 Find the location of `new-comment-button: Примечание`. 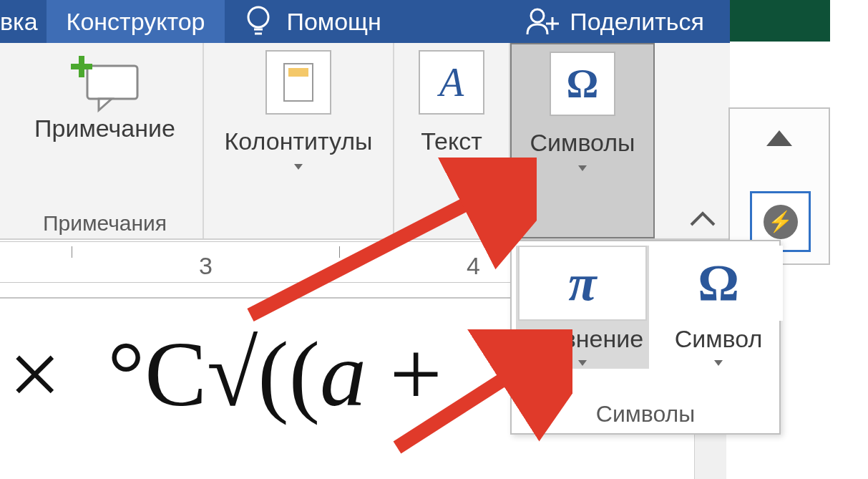

new-comment-button: Примечание is located at coordinates (104, 93).